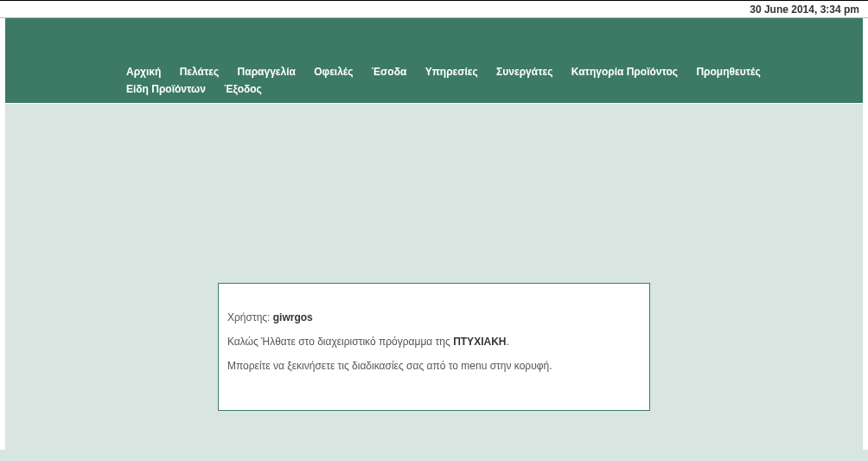 The image size is (868, 461). I want to click on nav-product-category: Κατηγορία Προϊόντος, so click(624, 72).